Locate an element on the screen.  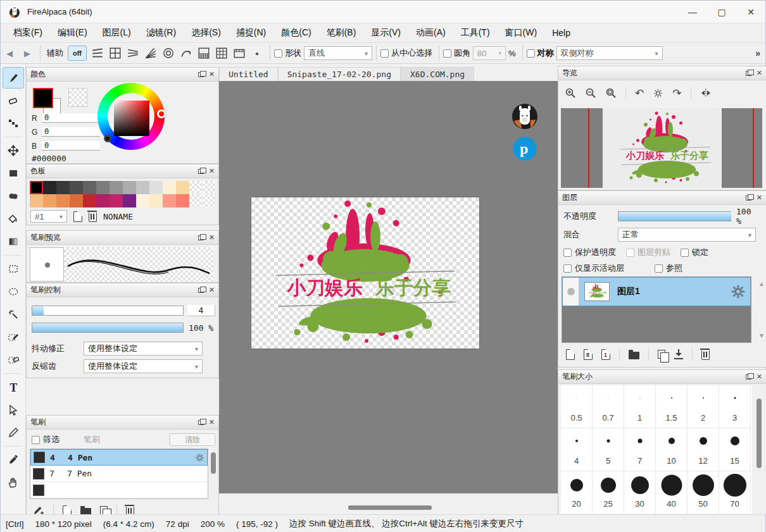
clipping-checkbox is located at coordinates (631, 253).